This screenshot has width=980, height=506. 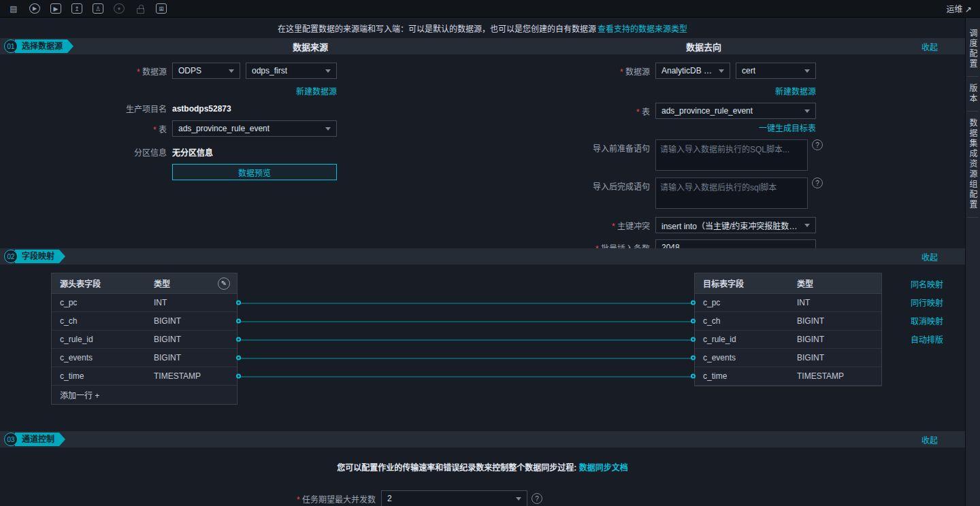 What do you see at coordinates (35, 256) in the screenshot?
I see `section2-badge: 02 字段映射` at bounding box center [35, 256].